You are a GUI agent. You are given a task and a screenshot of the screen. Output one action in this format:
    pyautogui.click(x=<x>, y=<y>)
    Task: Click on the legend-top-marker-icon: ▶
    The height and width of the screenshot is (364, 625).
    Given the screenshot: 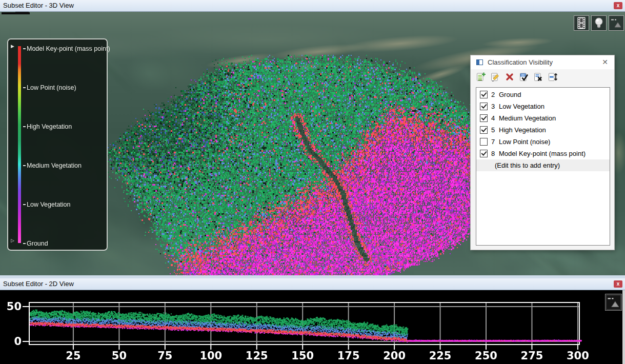 What is the action you would take?
    pyautogui.click(x=12, y=46)
    